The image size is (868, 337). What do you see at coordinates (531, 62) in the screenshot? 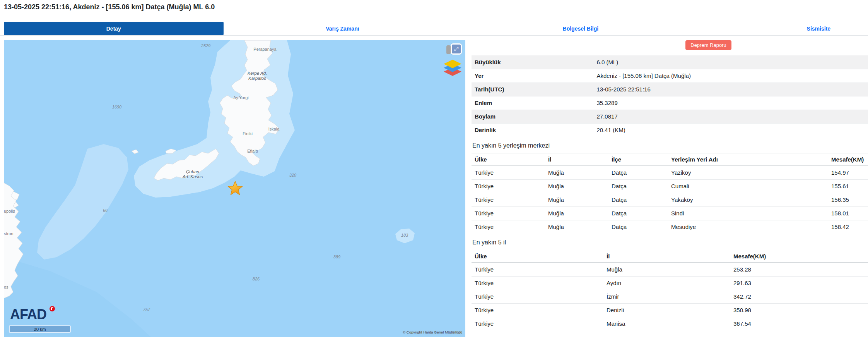
I see `detail-label: Büyüklük` at bounding box center [531, 62].